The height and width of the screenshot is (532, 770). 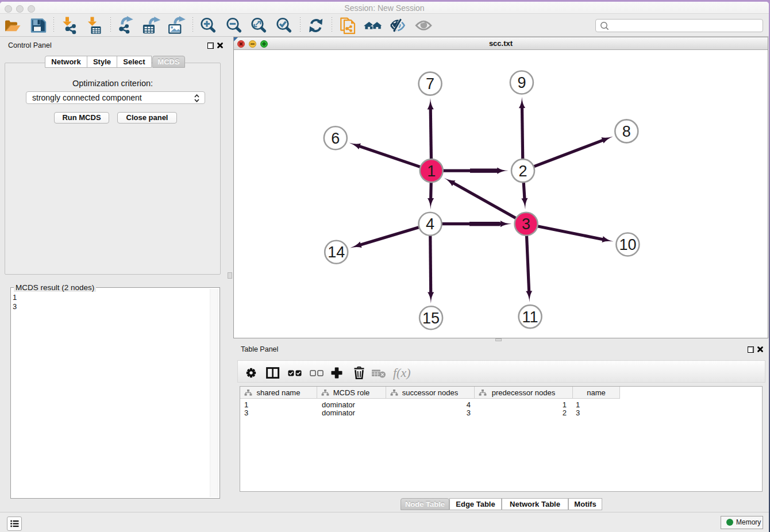 I want to click on svg-text: 2, so click(x=523, y=171).